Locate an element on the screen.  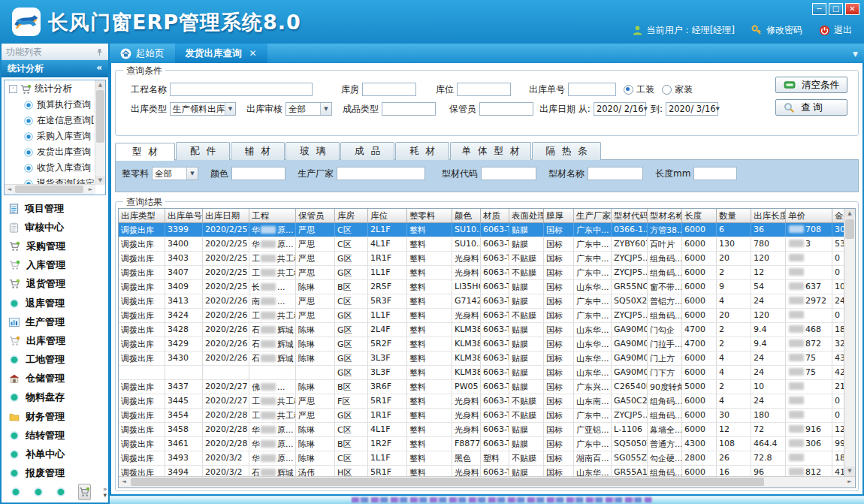
date-from-select: 2020/ 2/16▼ is located at coordinates (620, 109).